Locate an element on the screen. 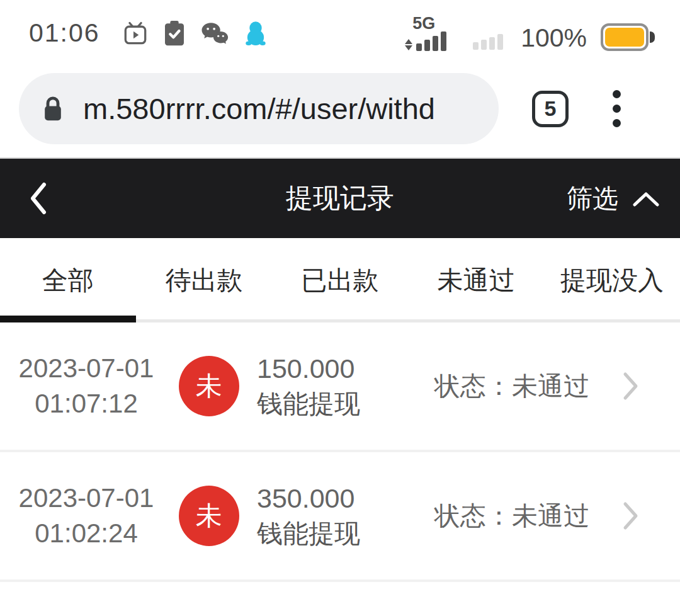 The width and height of the screenshot is (680, 616). lock-icon is located at coordinates (53, 109).